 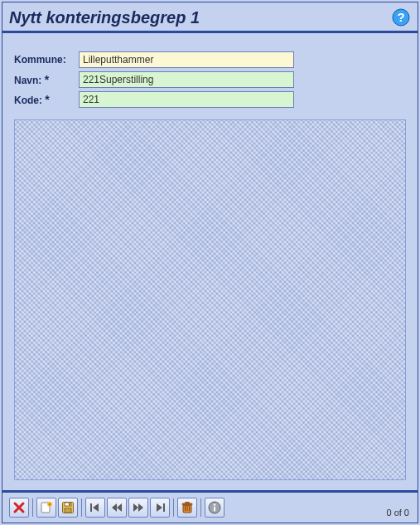 What do you see at coordinates (210, 60) in the screenshot?
I see `row-kommune: Kommune:` at bounding box center [210, 60].